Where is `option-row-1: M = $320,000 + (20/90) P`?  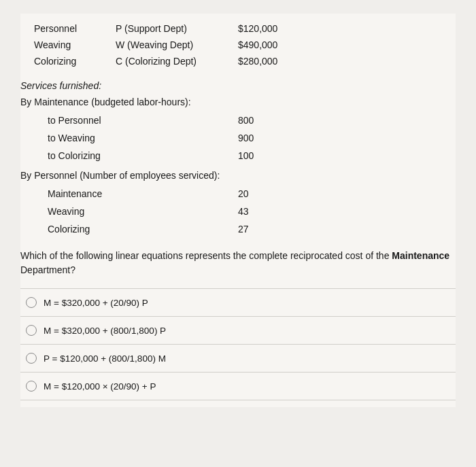 option-row-1: M = $320,000 + (20/90) P is located at coordinates (238, 303).